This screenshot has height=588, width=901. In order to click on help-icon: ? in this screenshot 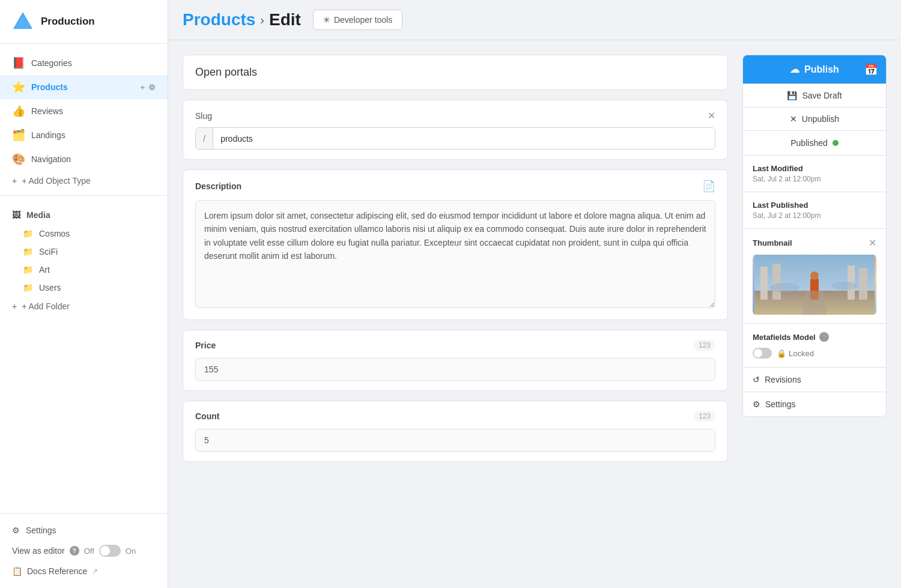, I will do `click(74, 551)`.